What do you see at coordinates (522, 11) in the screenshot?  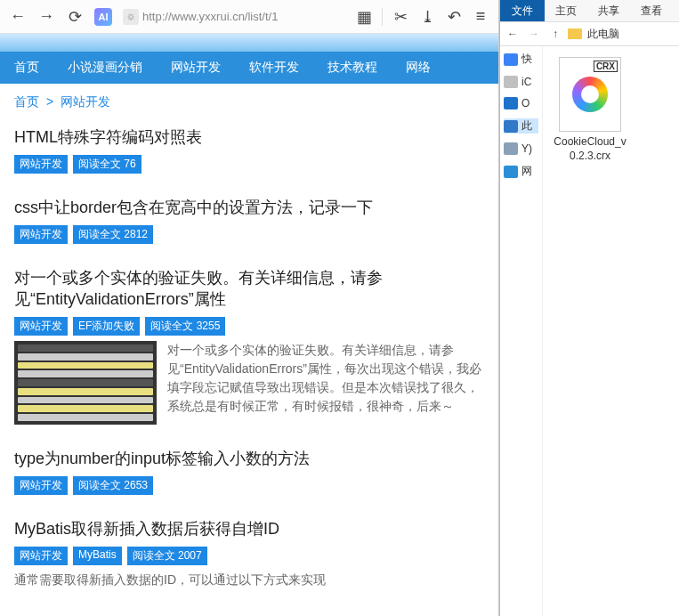 I see `ribbon-tab-file: 文件` at bounding box center [522, 11].